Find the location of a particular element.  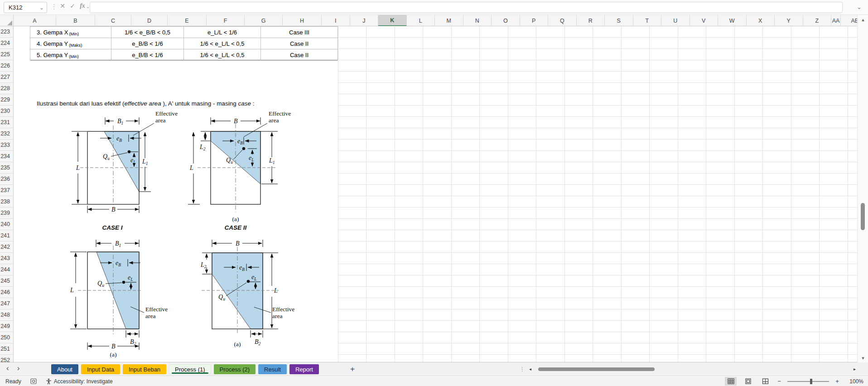

table-cell-condition-b: e_B/B < 1/6 is located at coordinates (148, 55).